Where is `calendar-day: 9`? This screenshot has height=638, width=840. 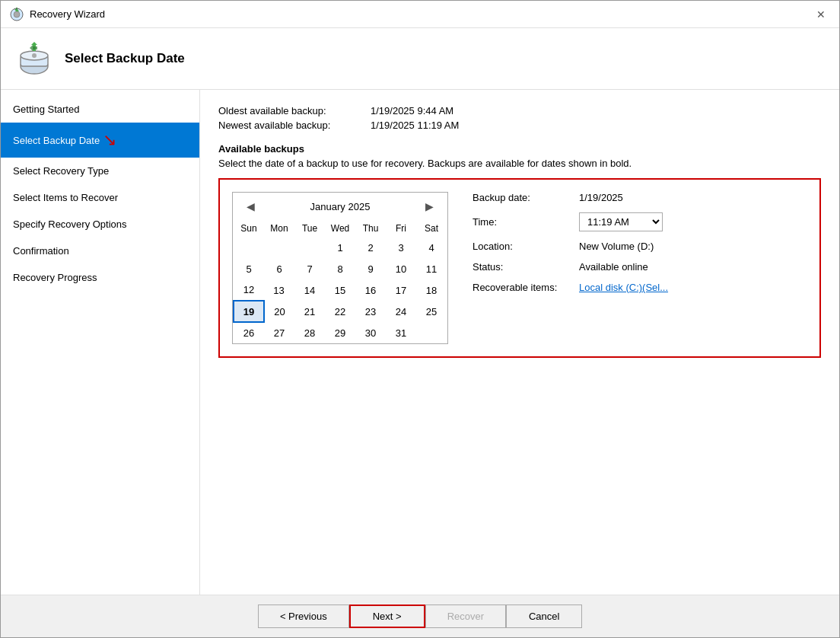 calendar-day: 9 is located at coordinates (371, 269).